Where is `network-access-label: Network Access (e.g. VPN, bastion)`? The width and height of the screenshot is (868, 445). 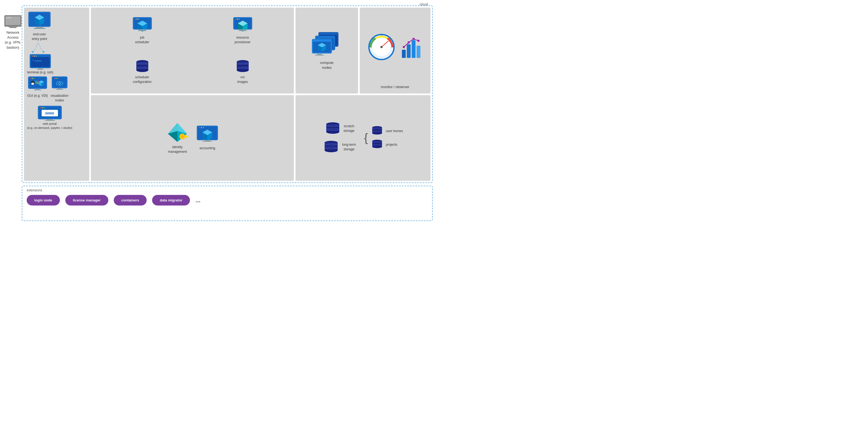 network-access-label: Network Access (e.g. VPN, bastion) is located at coordinates (13, 40).